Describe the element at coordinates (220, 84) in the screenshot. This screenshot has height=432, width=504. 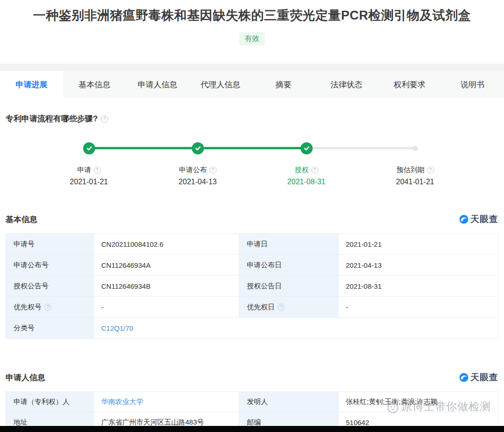
I see `tab-agent-info: 代理人信息` at that location.